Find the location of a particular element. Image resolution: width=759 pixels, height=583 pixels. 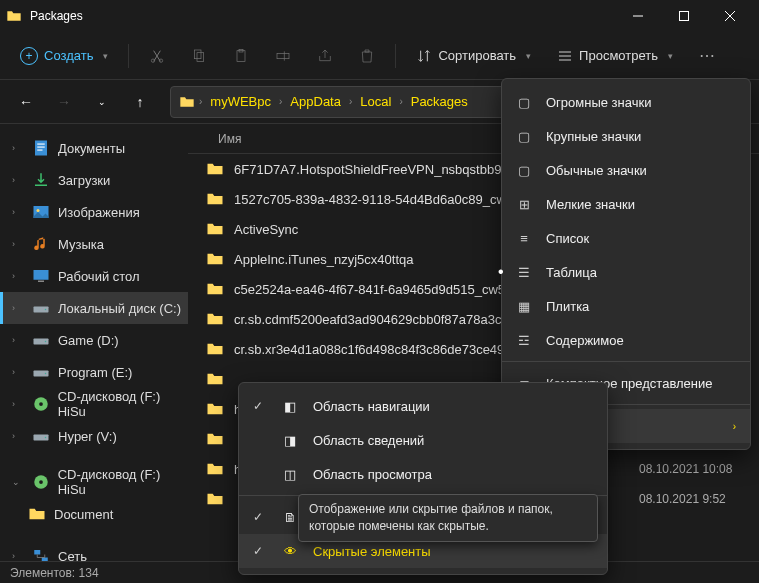

sidebar-label: Program (E:) is located at coordinates (95, 372).